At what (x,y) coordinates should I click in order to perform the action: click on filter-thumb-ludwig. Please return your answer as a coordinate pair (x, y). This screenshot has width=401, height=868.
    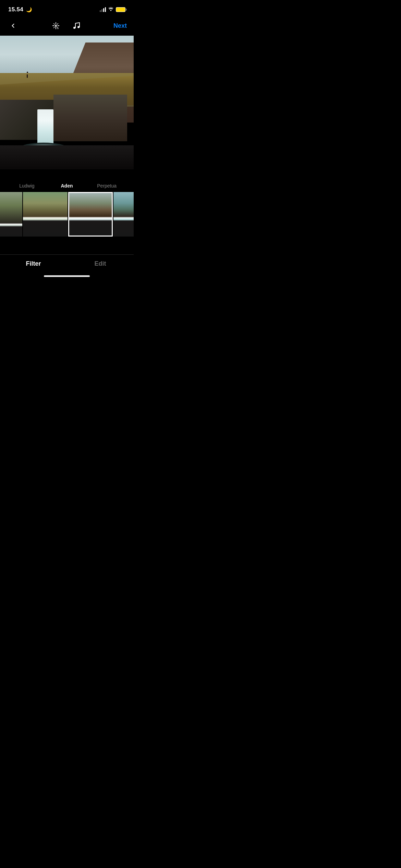
    Looking at the image, I should click on (45, 214).